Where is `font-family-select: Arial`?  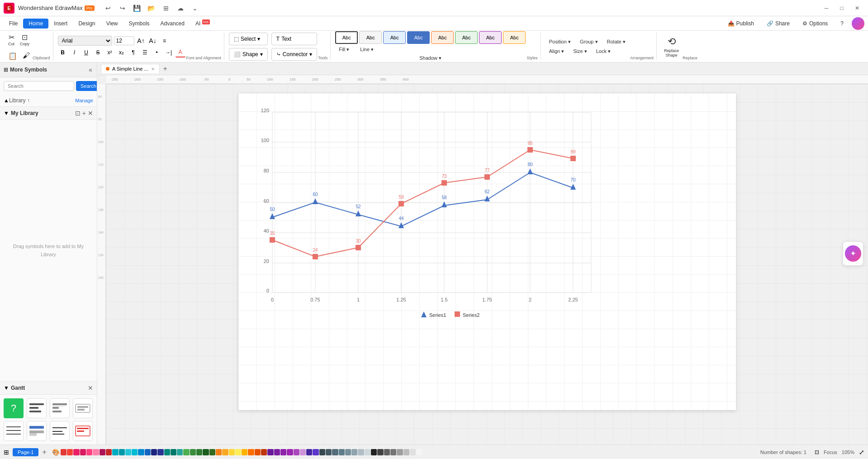
font-family-select: Arial is located at coordinates (85, 41).